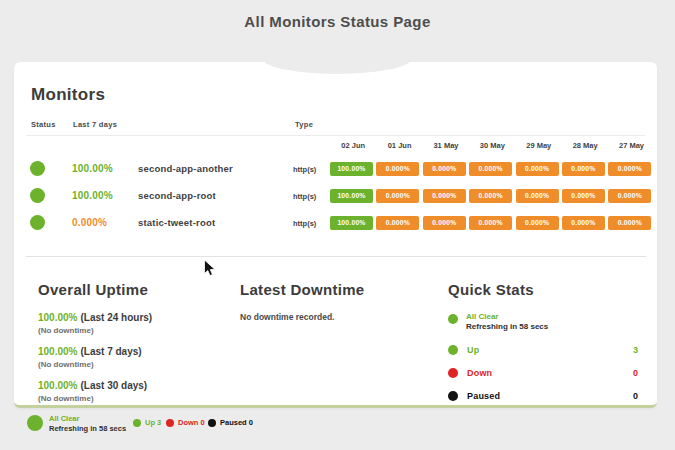 The width and height of the screenshot is (675, 450). Describe the element at coordinates (116, 318) in the screenshot. I see `uptime-stat-period: (Last 24 hours)` at that location.